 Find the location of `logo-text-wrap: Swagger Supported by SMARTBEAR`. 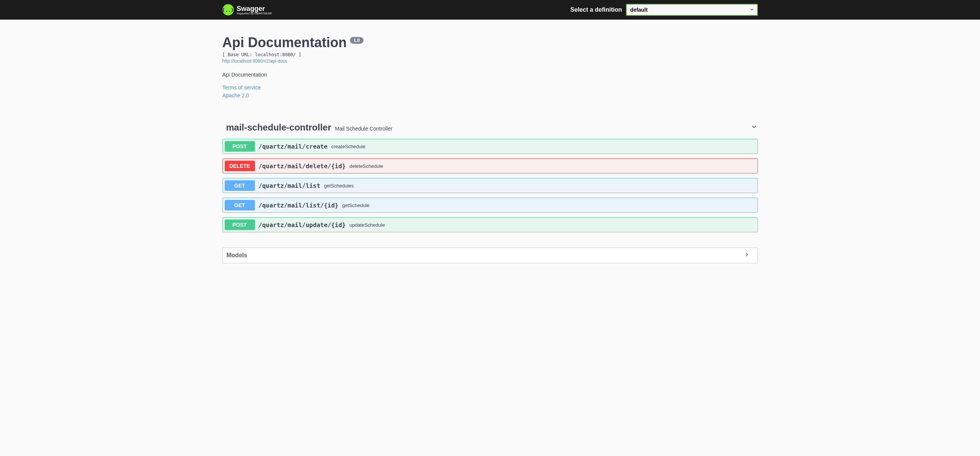

logo-text-wrap: Swagger Supported by SMARTBEAR is located at coordinates (255, 10).